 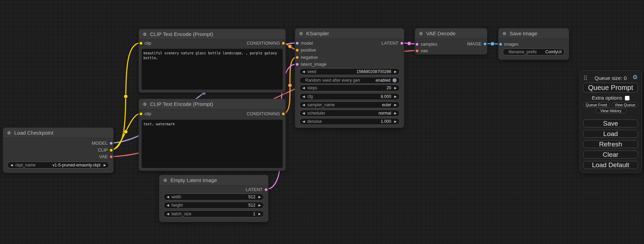 I want to click on widget-steps: ◀steps20▶, so click(x=350, y=88).